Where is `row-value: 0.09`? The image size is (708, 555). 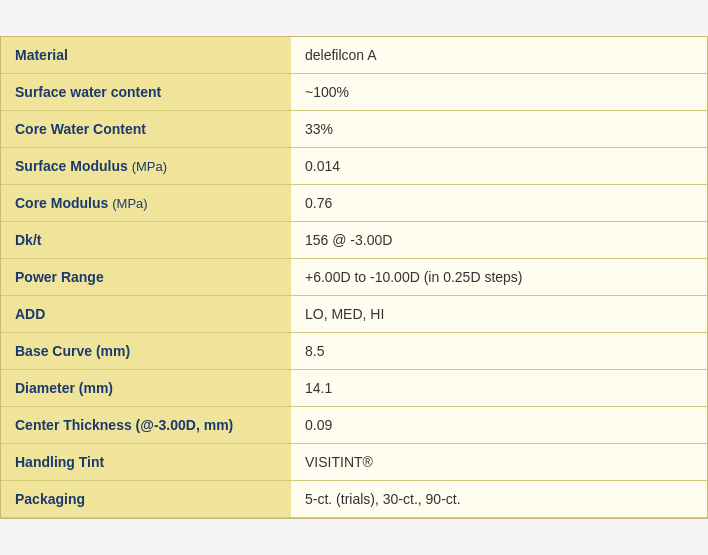
row-value: 0.09 is located at coordinates (499, 426).